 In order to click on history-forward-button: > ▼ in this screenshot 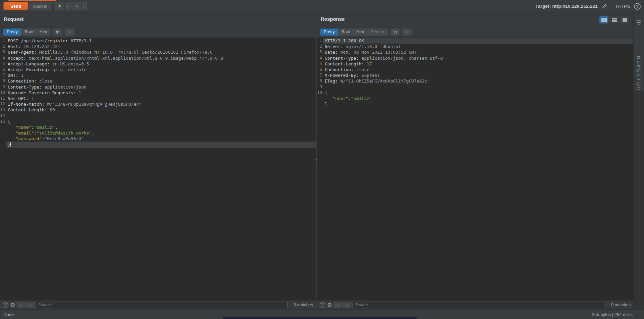, I will do `click(79, 6)`.